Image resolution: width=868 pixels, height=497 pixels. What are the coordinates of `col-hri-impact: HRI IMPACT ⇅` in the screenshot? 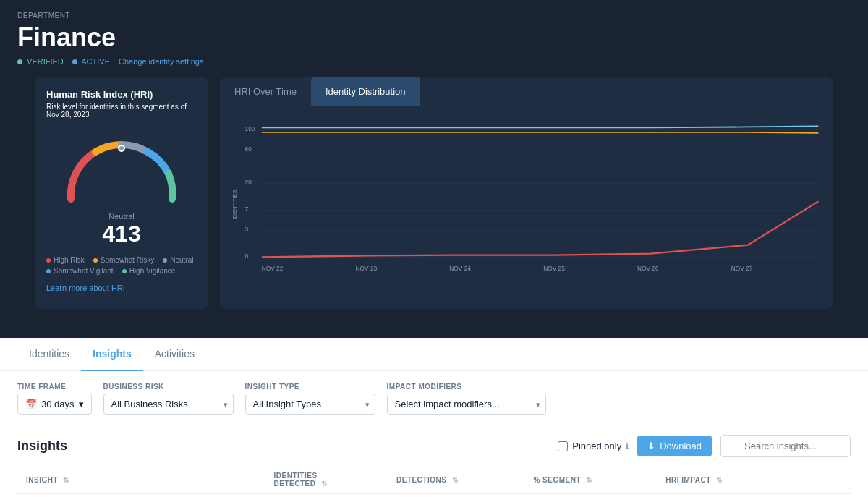 It's located at (721, 480).